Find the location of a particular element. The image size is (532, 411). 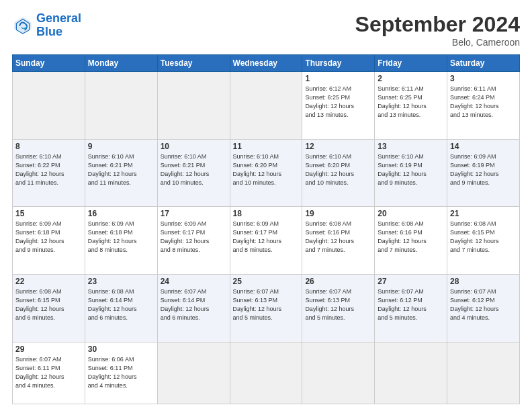

table-row: 15Sunrise: 6:09 AMSunset: 6:18 PMDayligh… is located at coordinates (49, 240).